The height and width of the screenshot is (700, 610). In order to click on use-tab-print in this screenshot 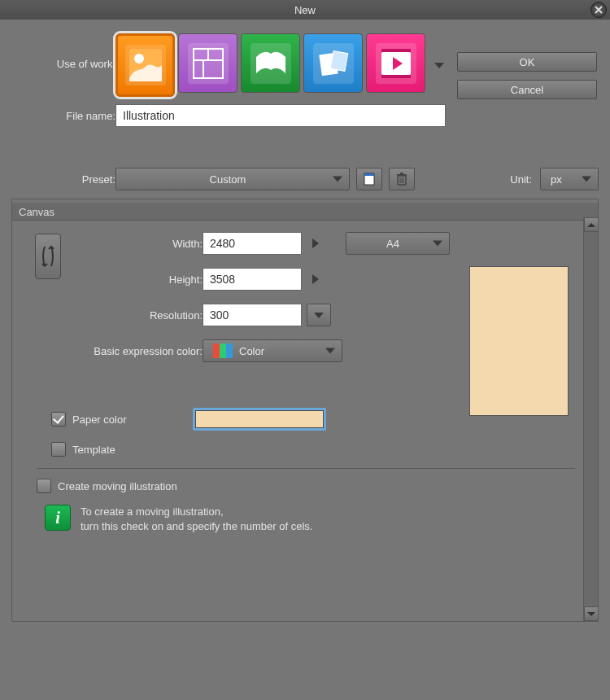, I will do `click(333, 63)`.